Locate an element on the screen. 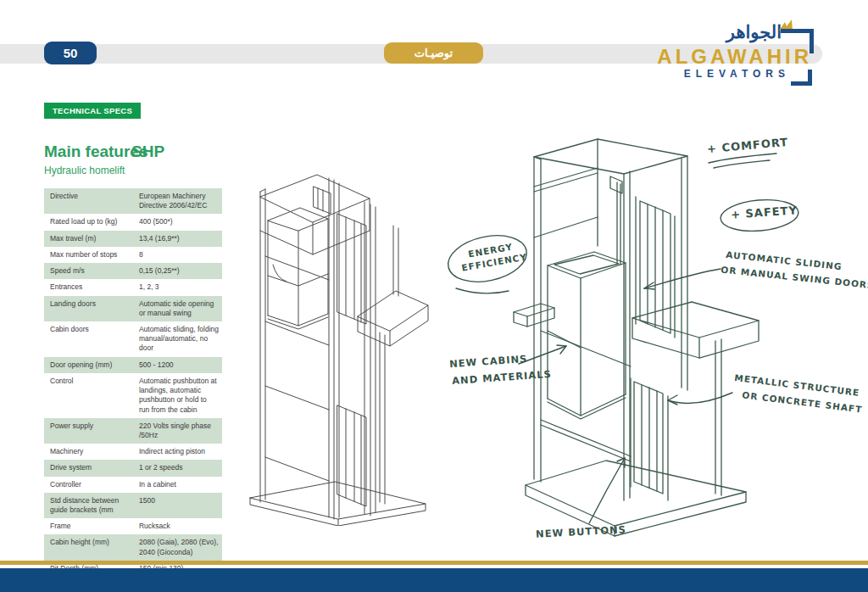  spec-value: In a cabinet is located at coordinates (180, 485).